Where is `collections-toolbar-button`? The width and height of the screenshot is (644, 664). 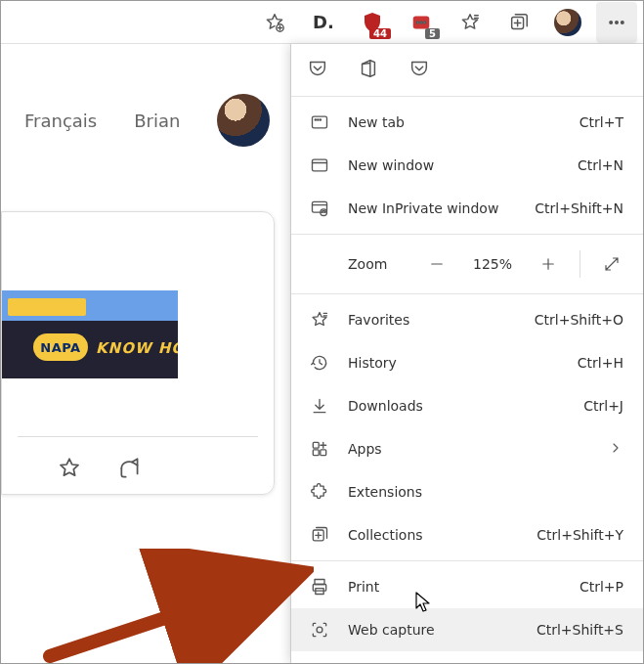
collections-toolbar-button is located at coordinates (519, 22).